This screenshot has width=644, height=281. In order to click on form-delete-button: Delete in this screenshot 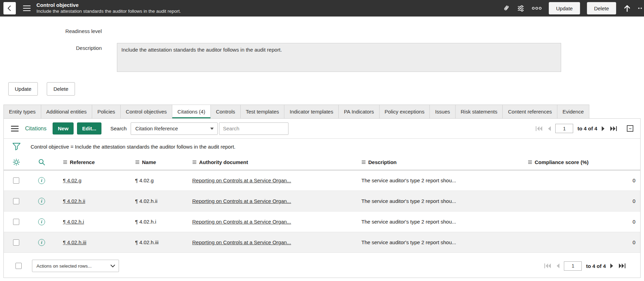, I will do `click(61, 89)`.